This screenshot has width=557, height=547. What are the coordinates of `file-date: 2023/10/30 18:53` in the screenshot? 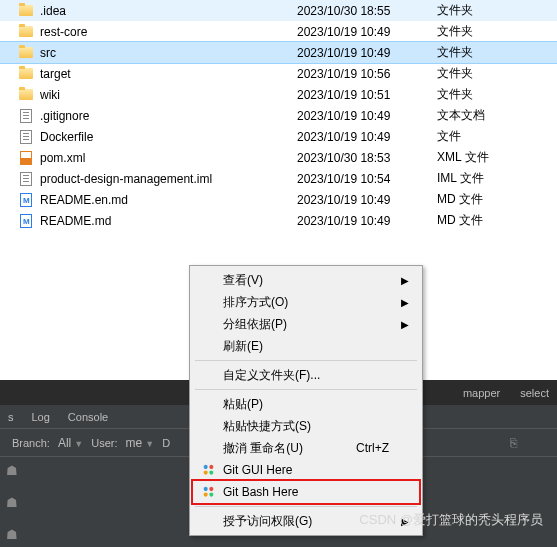 It's located at (367, 158).